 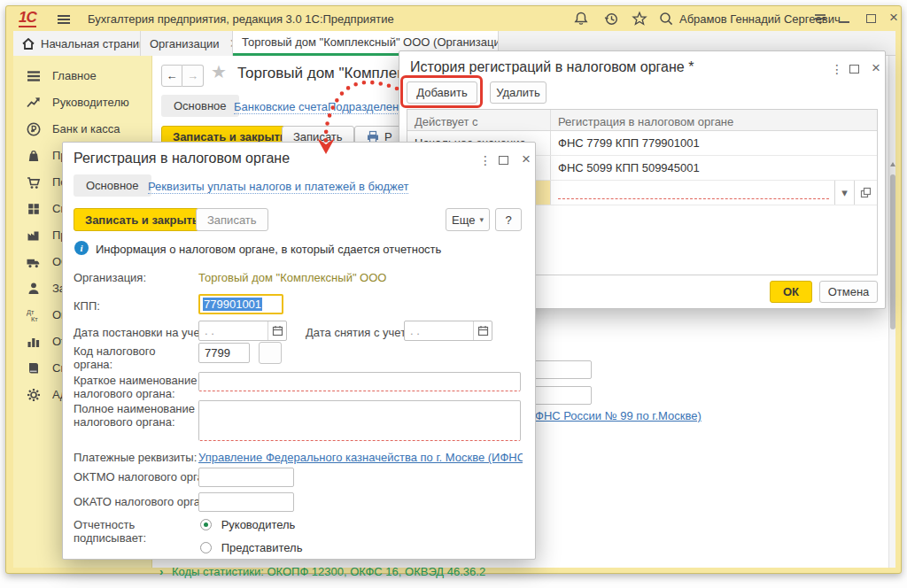 I want to click on favorite-star-icon: ★, so click(x=219, y=72).